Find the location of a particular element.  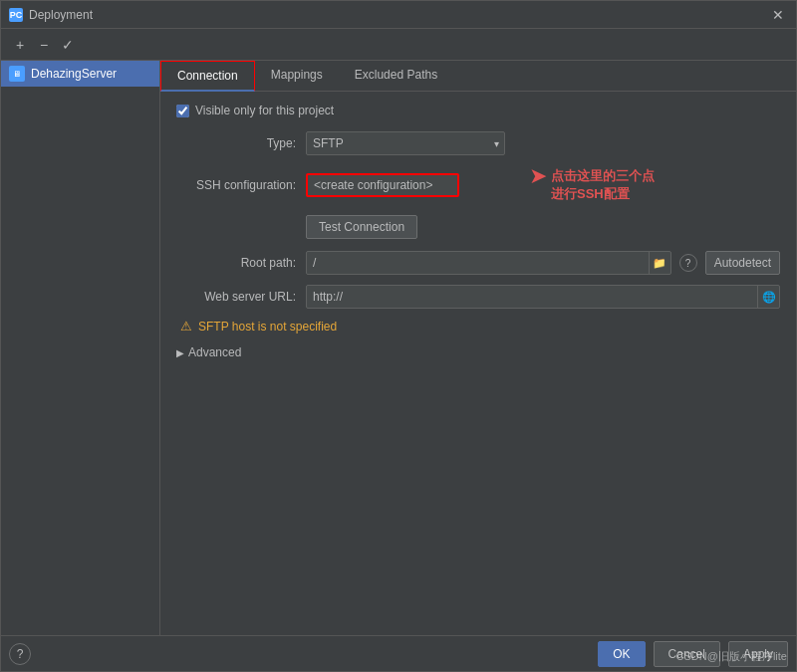

annotation-area: ➤ 点击这里的三个点进行SSH配置 is located at coordinates (592, 185).